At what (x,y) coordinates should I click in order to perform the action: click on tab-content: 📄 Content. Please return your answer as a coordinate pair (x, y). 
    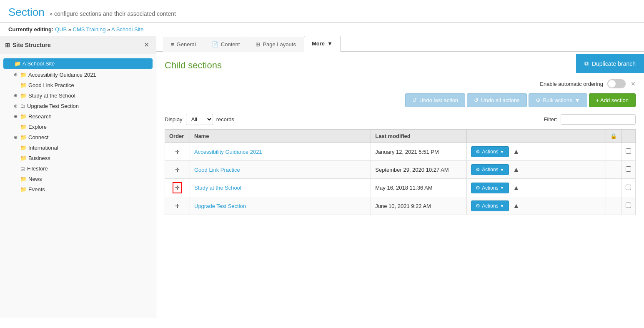
    Looking at the image, I should click on (226, 44).